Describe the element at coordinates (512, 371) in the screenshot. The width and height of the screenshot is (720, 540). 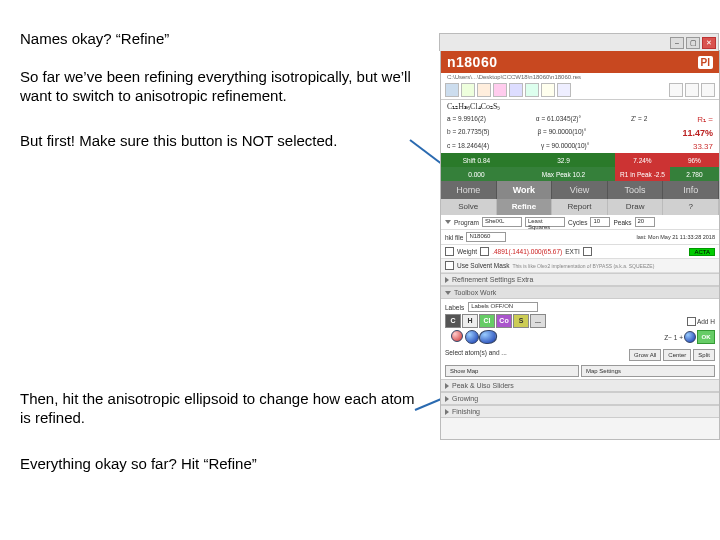
I see `show-map-button: Show Map` at that location.